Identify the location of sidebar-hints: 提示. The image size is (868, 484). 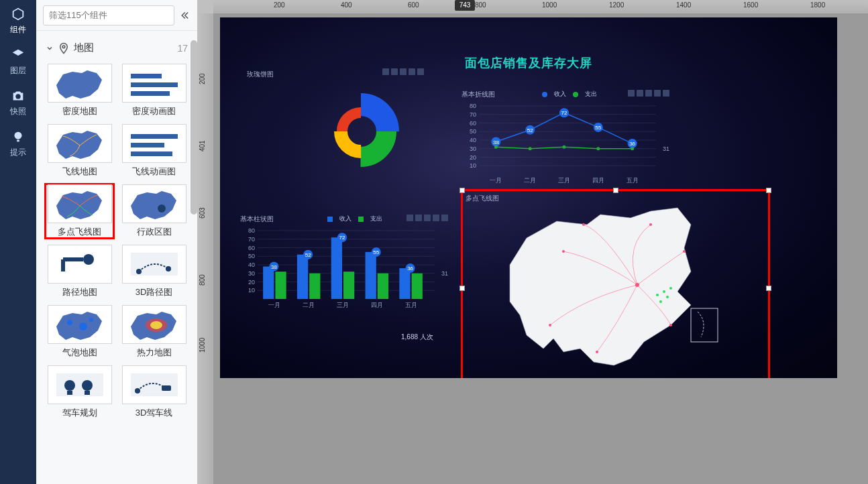
(18, 143).